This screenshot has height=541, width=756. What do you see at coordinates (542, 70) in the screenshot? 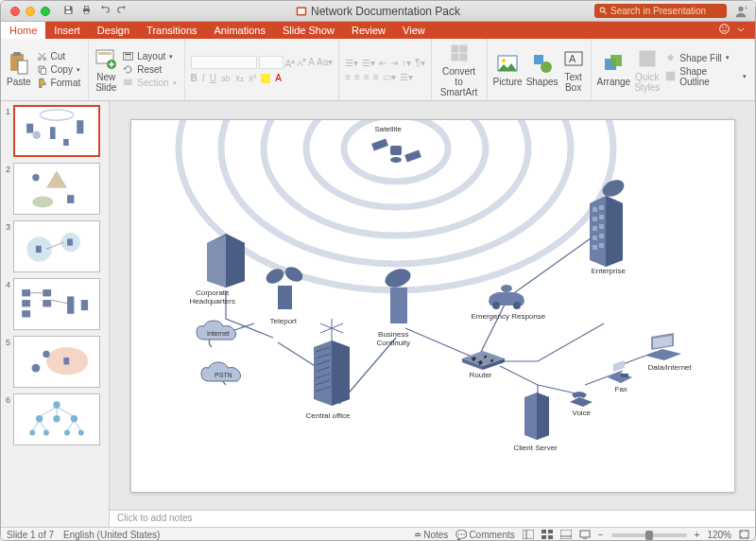
I see `shapes-button: Shapes` at bounding box center [542, 70].